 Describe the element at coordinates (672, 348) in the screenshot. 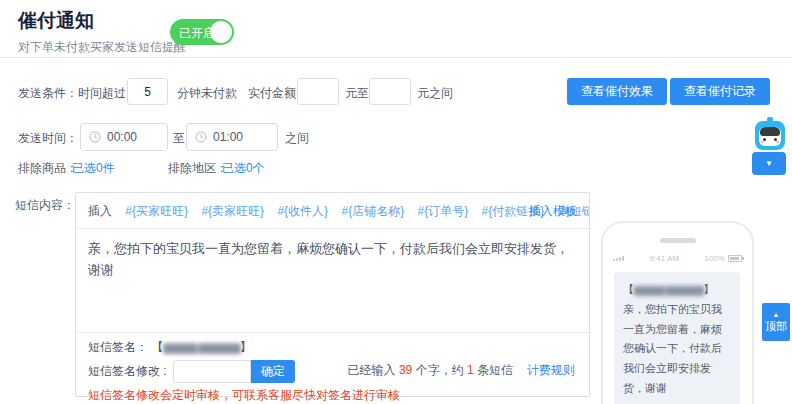

I see `bubble-text: 亲，您拍下的宝贝我一直为您留着，麻烦您确认一下，付款后我们会立即安排发货，谢谢` at that location.